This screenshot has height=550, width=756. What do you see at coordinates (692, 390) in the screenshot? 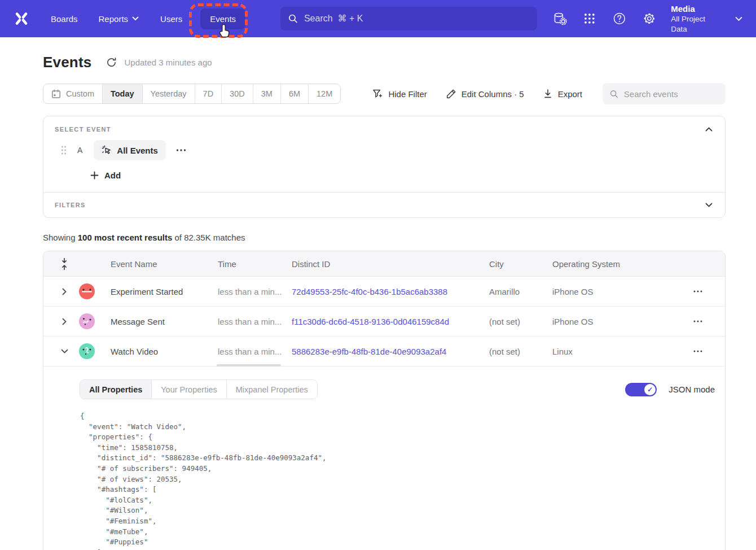
I see `json-mode-label: JSON mode` at bounding box center [692, 390].